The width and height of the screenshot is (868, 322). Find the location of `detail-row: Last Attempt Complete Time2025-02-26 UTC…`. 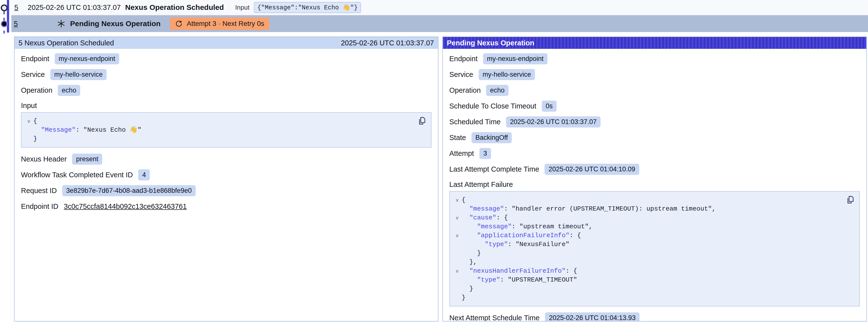

detail-row: Last Attempt Complete Time2025-02-26 UTC… is located at coordinates (654, 169).